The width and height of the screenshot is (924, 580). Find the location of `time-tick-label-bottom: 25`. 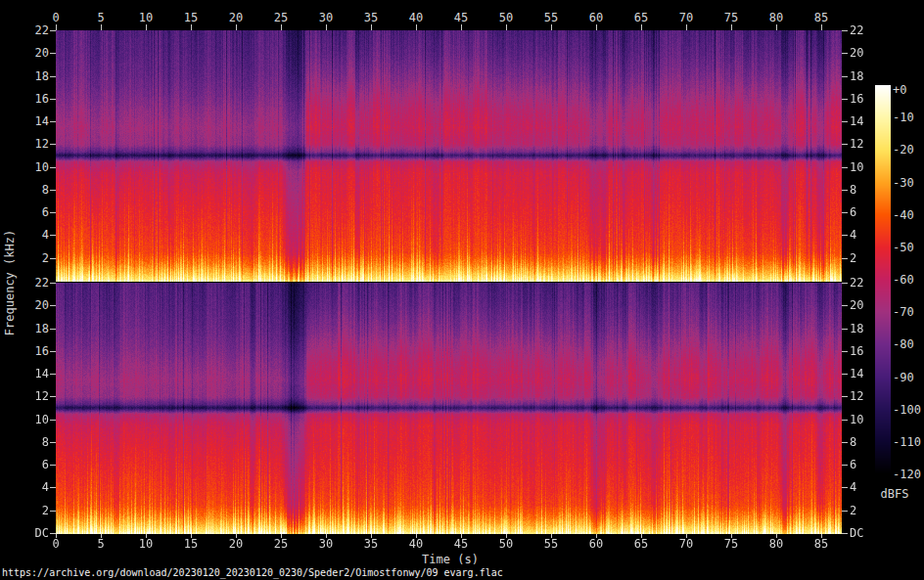

time-tick-label-bottom: 25 is located at coordinates (281, 544).